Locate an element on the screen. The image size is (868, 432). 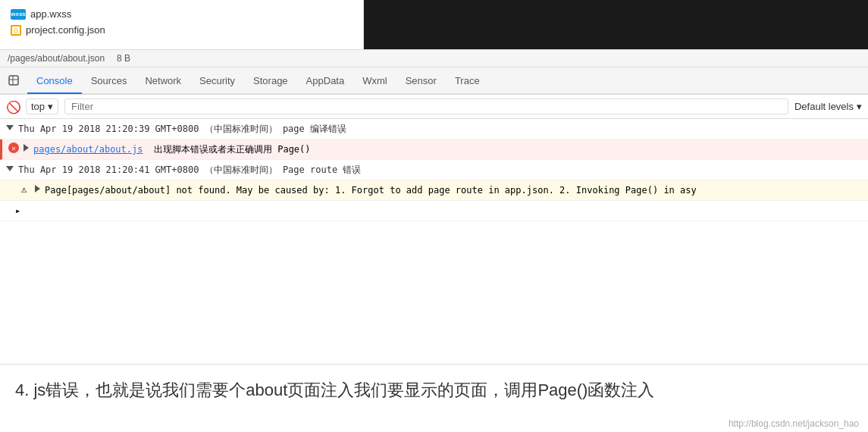
devtools-cursor-icon is located at coordinates (14, 80).